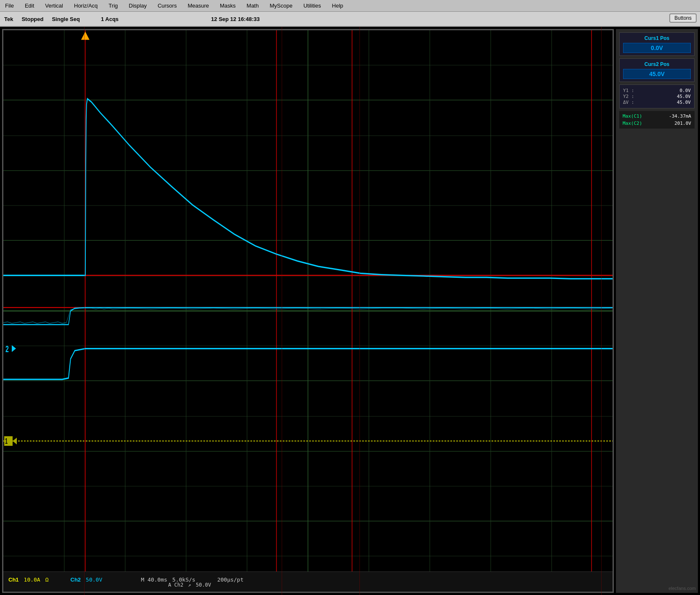 The height and width of the screenshot is (595, 700). What do you see at coordinates (338, 6) in the screenshot?
I see `menu-help: Help` at bounding box center [338, 6].